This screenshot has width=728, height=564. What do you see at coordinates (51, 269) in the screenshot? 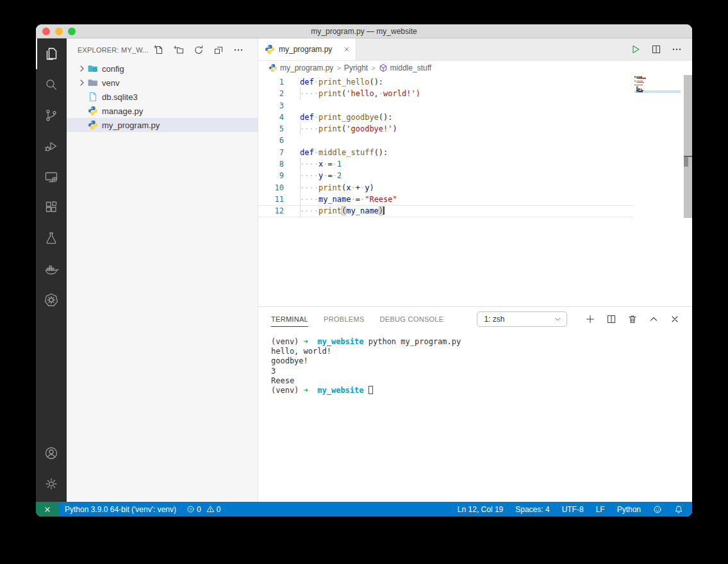
I see `activity-item-docker` at bounding box center [51, 269].